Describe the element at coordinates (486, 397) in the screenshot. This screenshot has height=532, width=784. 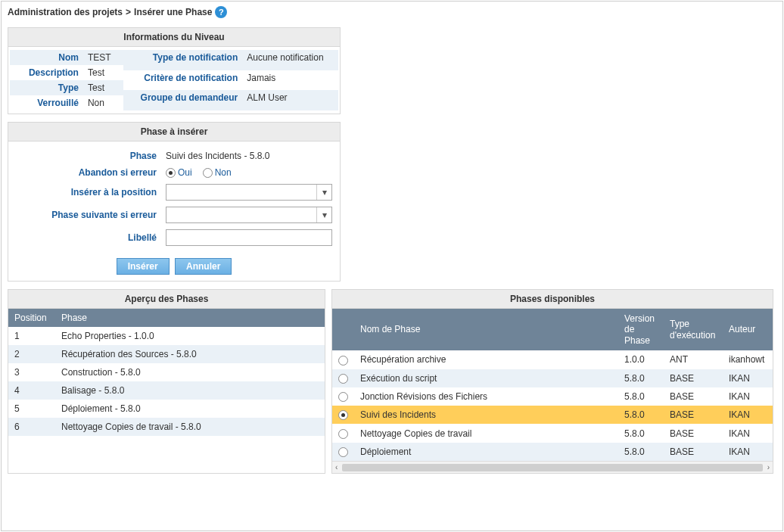
I see `cell-phase-name: Jonction Révisions des Fichiers` at that location.